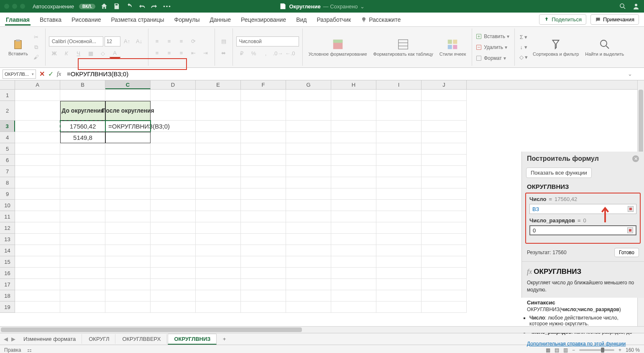 This screenshot has width=644, height=353. What do you see at coordinates (117, 6) in the screenshot?
I see `save-icon` at bounding box center [117, 6].